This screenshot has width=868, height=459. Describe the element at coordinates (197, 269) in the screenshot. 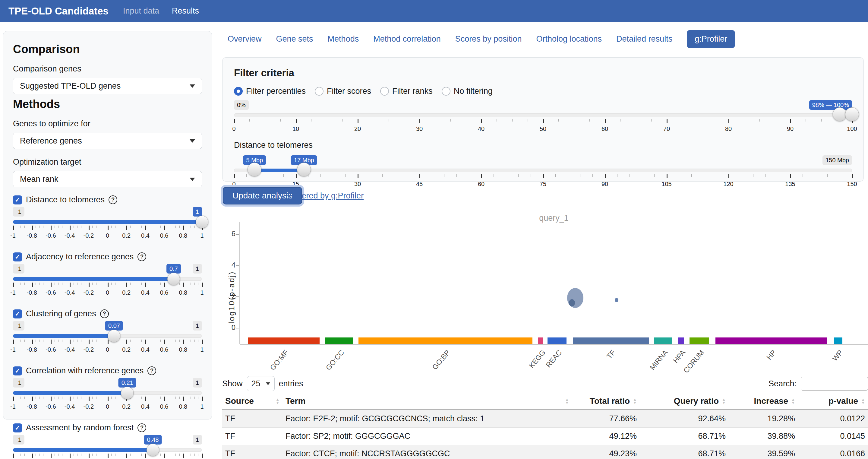

I see `slider-max-badge: 1` at that location.